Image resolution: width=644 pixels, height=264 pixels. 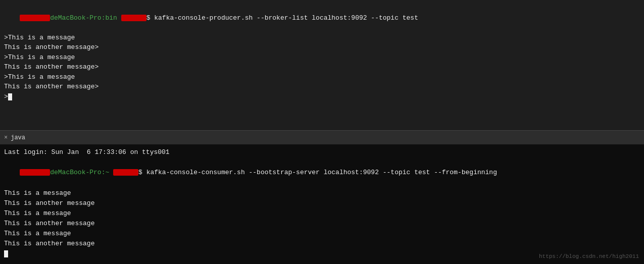 What do you see at coordinates (286, 18) in the screenshot?
I see `top-command: kafka-console-producer.sh --broker-list …` at bounding box center [286, 18].